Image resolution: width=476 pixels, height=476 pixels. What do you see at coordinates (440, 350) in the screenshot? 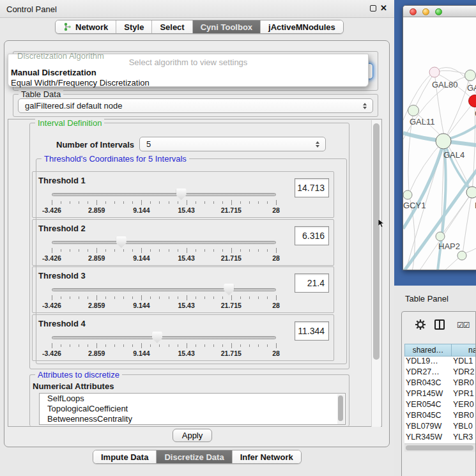
I see `table-header-row: shared… na` at bounding box center [440, 350].